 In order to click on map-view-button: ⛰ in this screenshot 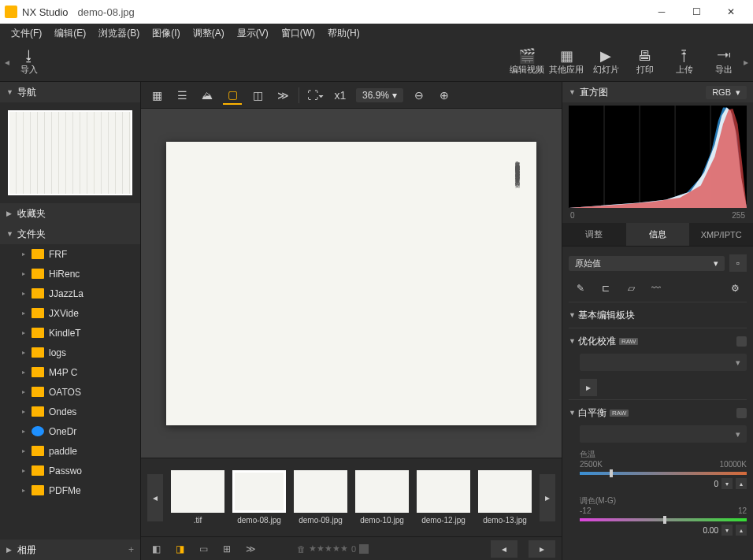, I will do `click(207, 95)`.